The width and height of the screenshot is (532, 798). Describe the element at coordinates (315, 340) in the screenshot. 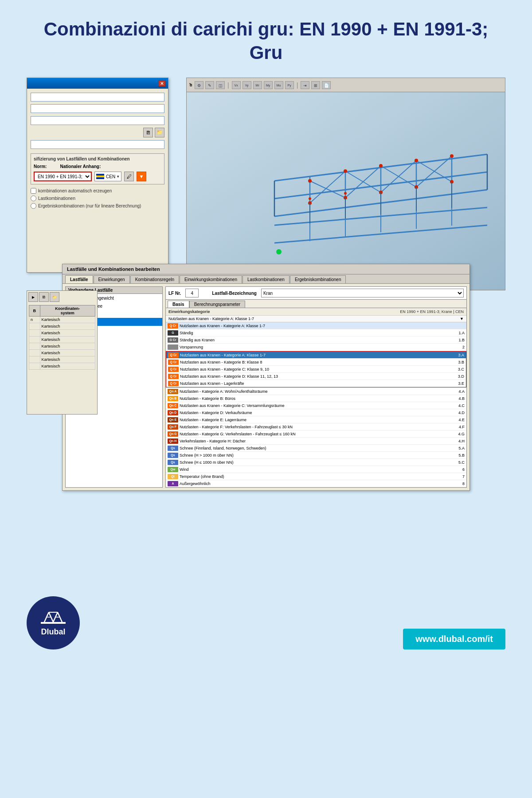

I see `ek-text-2: Ständig aus Kranen` at that location.